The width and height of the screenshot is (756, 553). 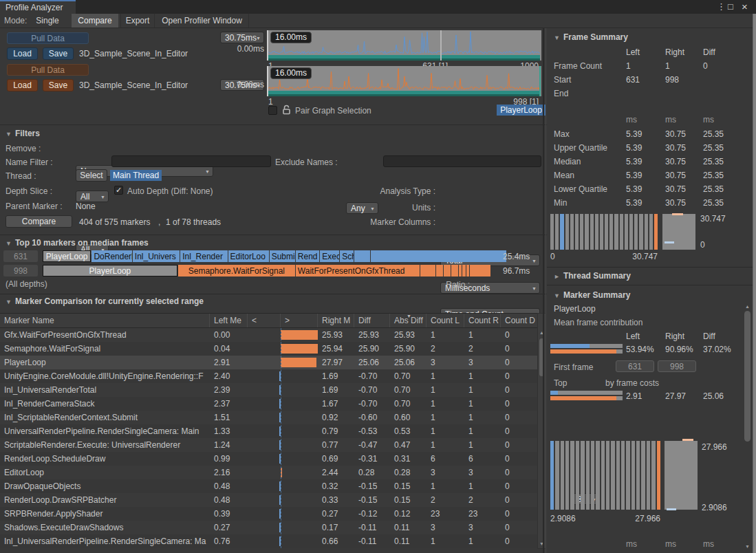 I want to click on table-row: UniversalRenderPipeline.RenderSingleCame…, so click(x=268, y=431).